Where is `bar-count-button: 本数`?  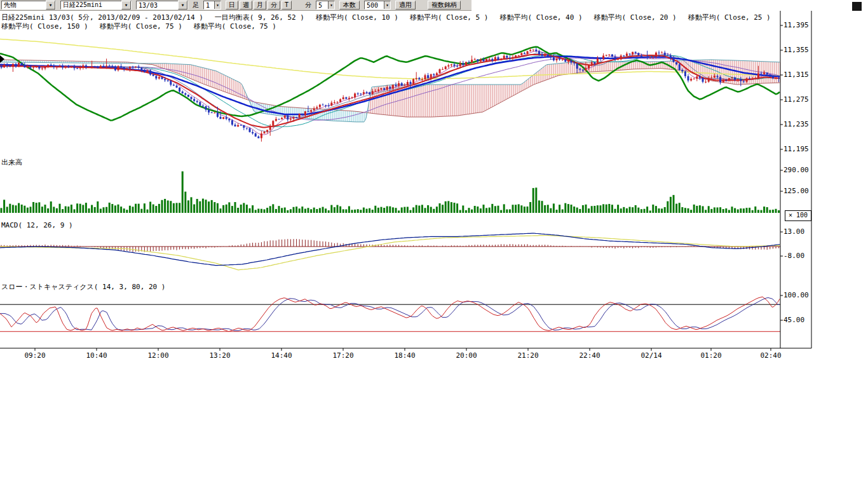 bar-count-button: 本数 is located at coordinates (349, 5).